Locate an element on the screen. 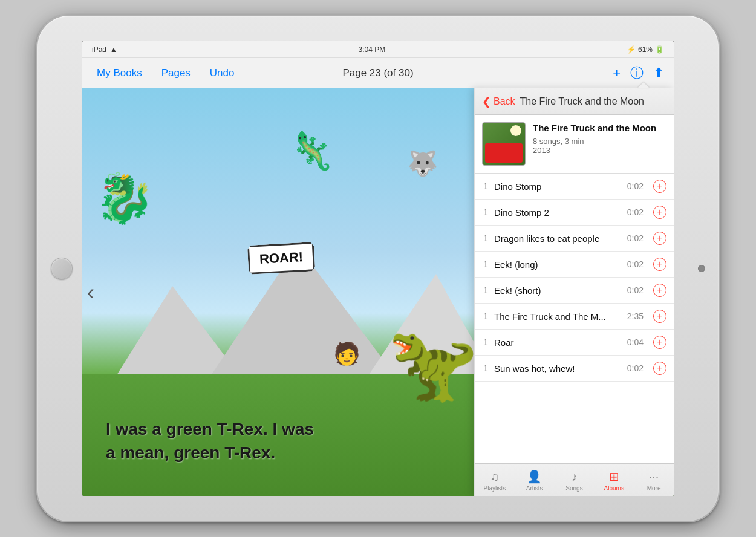  back-button: Back is located at coordinates (504, 102).